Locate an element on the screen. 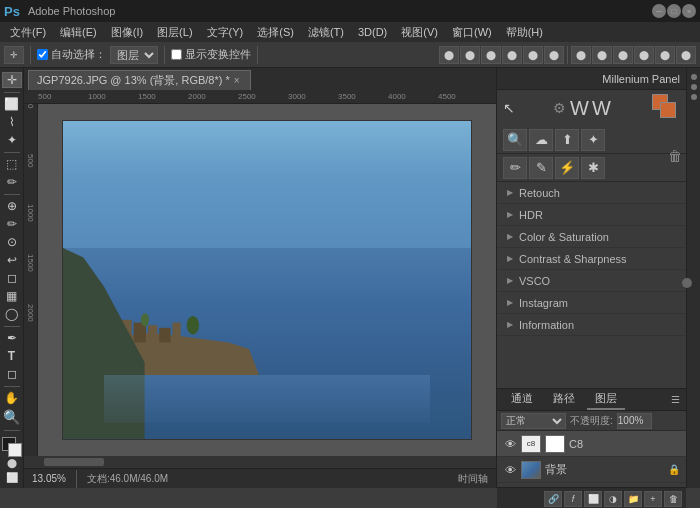  hand-tool: ✋ is located at coordinates (12, 398).